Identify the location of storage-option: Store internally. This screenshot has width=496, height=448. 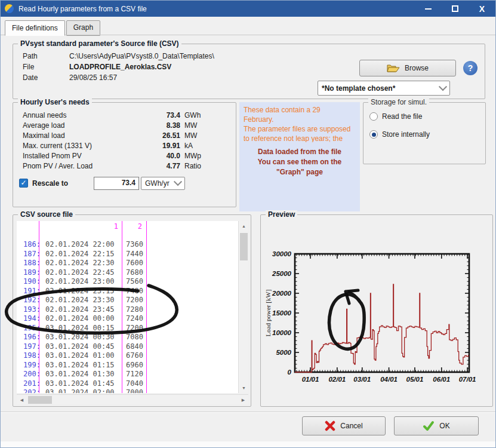
(427, 134).